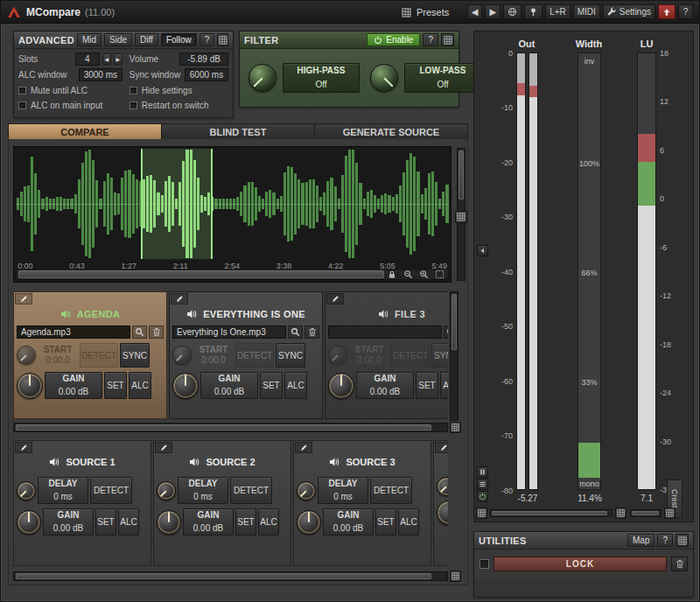  I want to click on highpass-knob, so click(262, 78).